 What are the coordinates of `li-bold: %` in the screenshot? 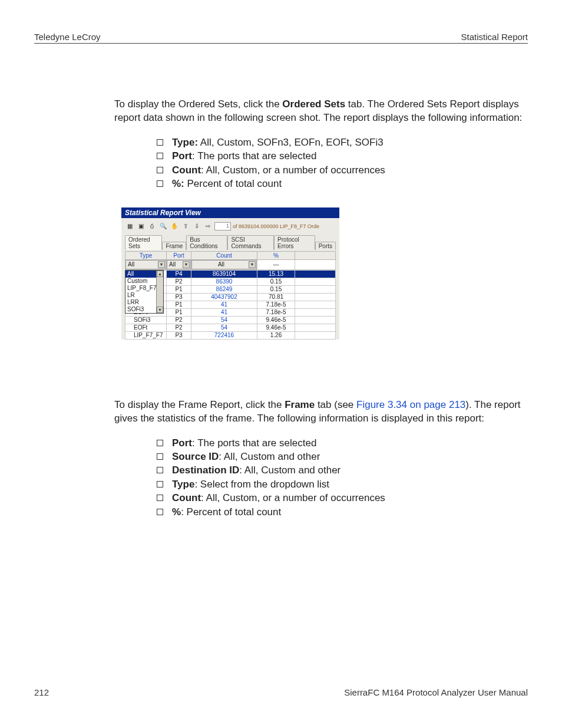 It's located at (177, 512).